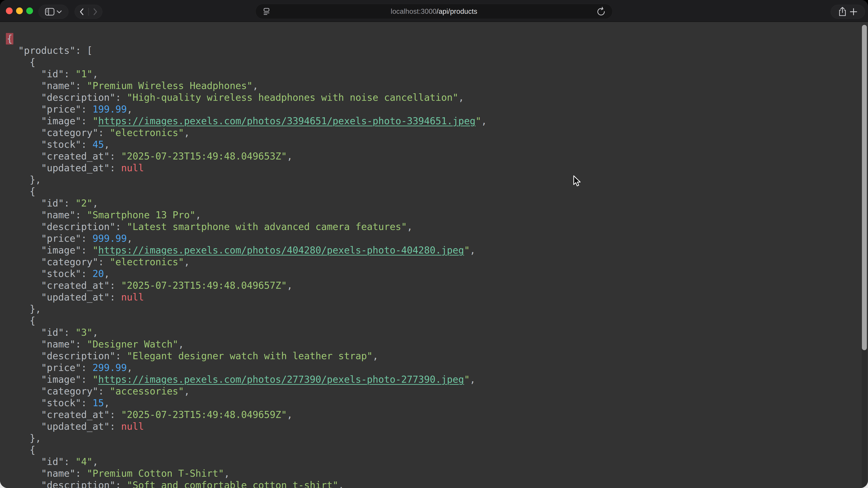  I want to click on json-line: "stock": 15,, so click(437, 403).